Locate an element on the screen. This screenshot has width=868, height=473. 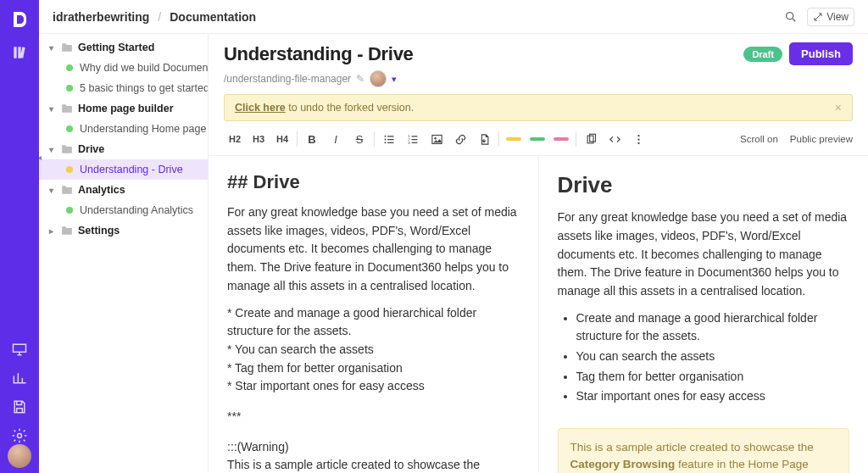
sidebar-cat-analytics: ▾ Analytics is located at coordinates (124, 190).